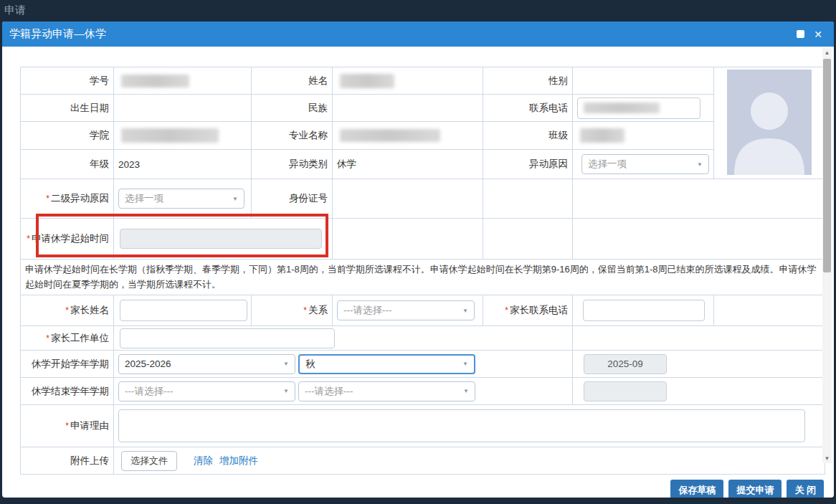 The height and width of the screenshot is (504, 836). I want to click on attachment-label: 附件上传, so click(67, 461).